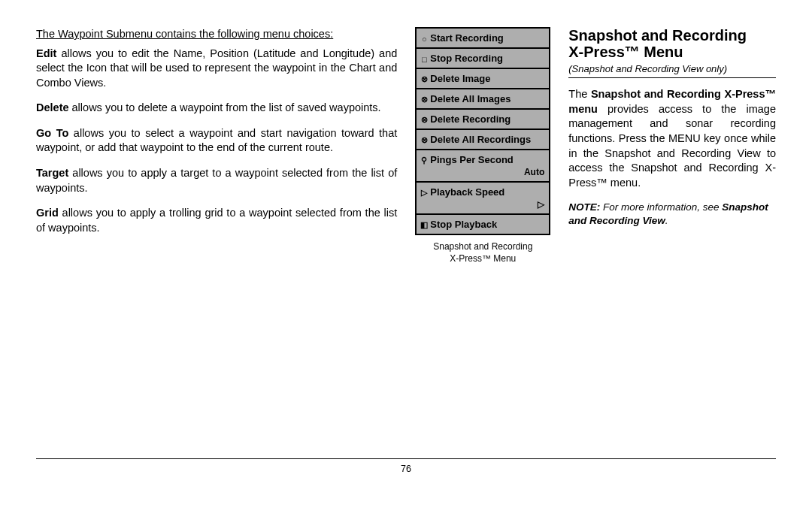  I want to click on menu-item-playback-speed: ▷Playback Speed ▷, so click(483, 198).